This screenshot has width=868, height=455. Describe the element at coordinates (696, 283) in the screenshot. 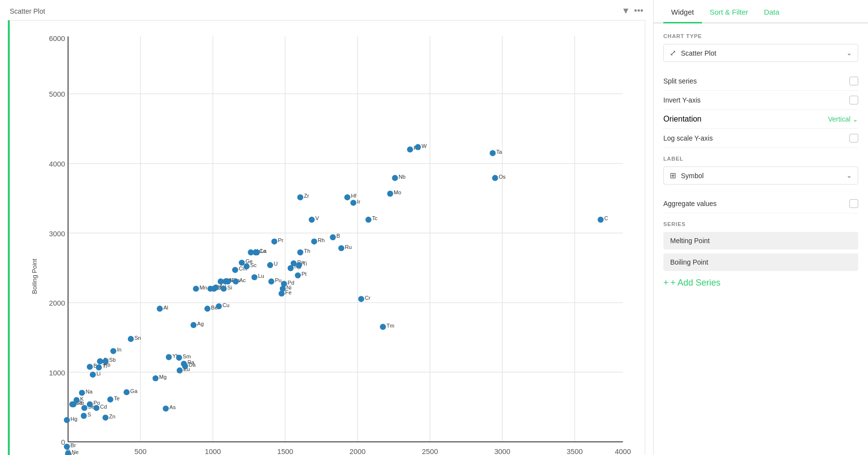

I see `add-series-label: + Add Series` at that location.